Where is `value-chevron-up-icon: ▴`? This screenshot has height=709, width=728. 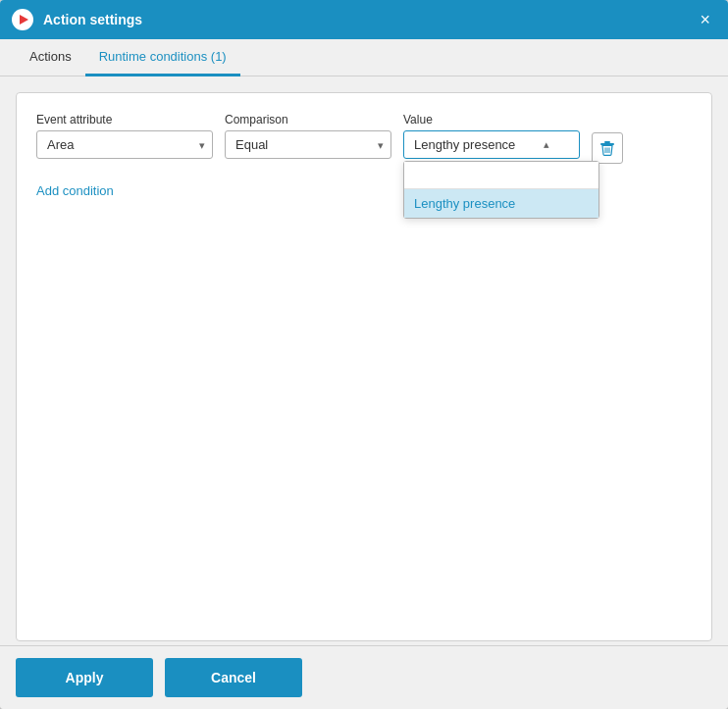
value-chevron-up-icon: ▴ is located at coordinates (546, 145).